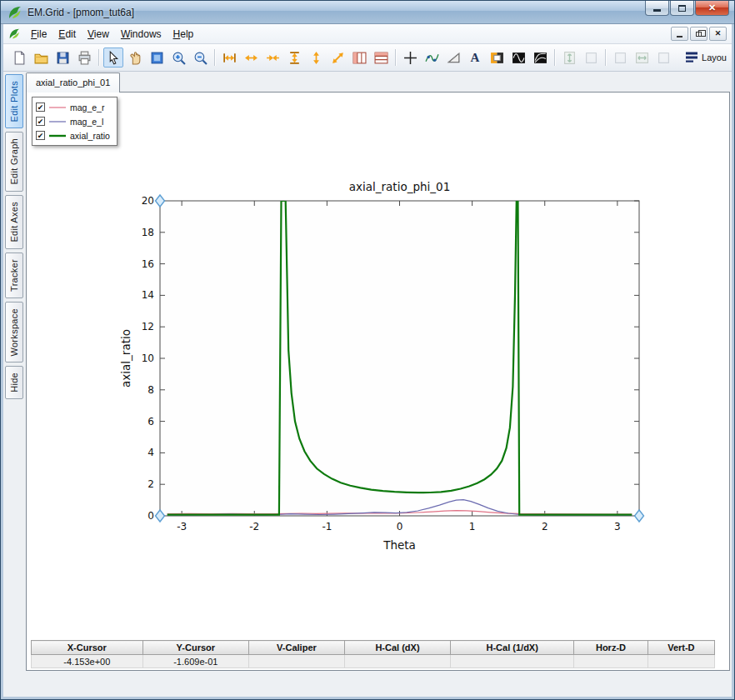 This screenshot has height=700, width=735. What do you see at coordinates (113, 58) in the screenshot?
I see `pointer-icon` at bounding box center [113, 58].